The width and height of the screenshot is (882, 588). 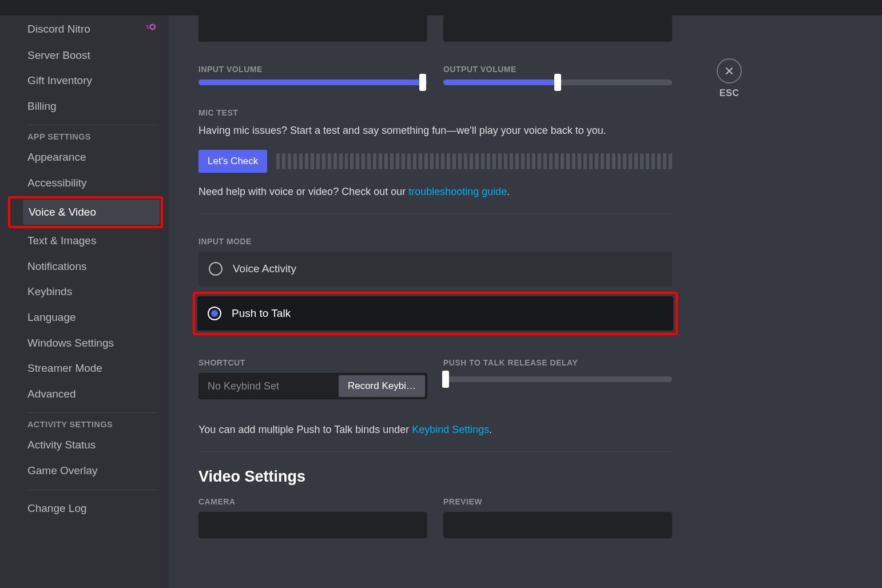 I want to click on sidebar-item-billing: Billing, so click(x=93, y=106).